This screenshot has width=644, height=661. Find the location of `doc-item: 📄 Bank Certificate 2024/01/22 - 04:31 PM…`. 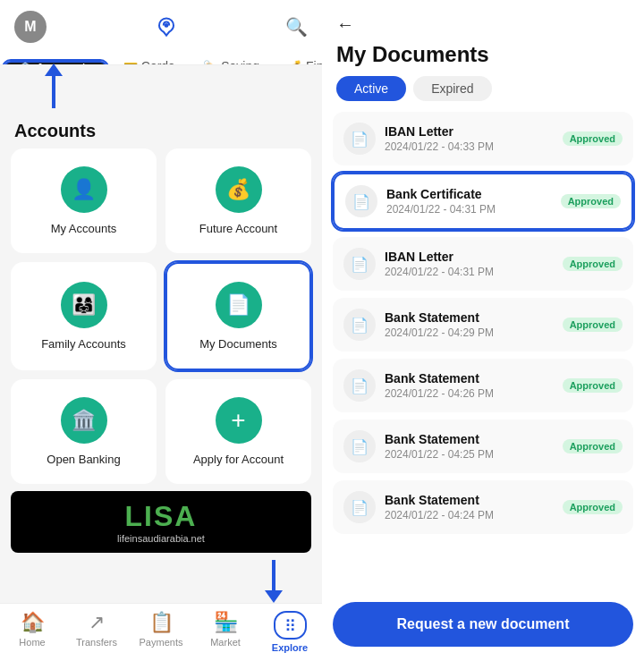

doc-item: 📄 Bank Certificate 2024/01/22 - 04:31 PM… is located at coordinates (483, 201).